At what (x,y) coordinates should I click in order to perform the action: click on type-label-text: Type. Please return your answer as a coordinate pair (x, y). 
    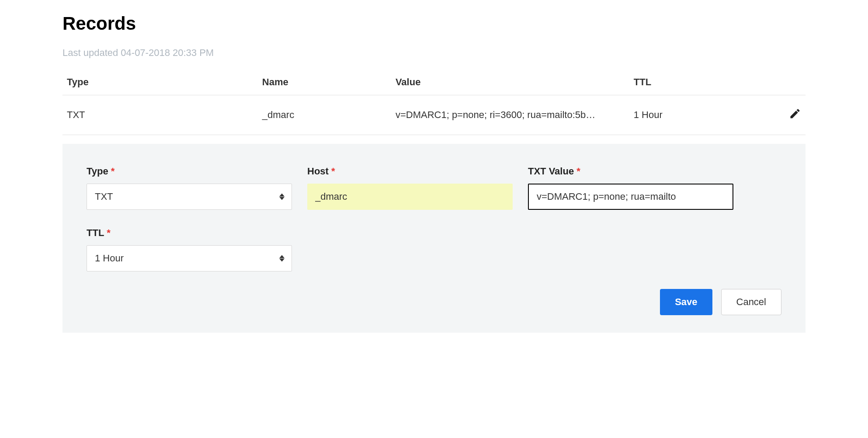
    Looking at the image, I should click on (97, 171).